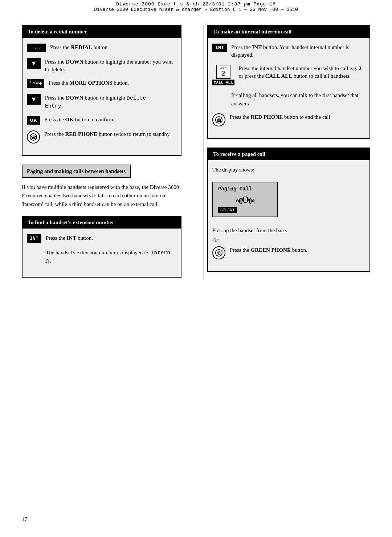 The image size is (392, 537). Describe the element at coordinates (219, 120) in the screenshot. I see `red-phone-intercom-icon: ☎` at that location.